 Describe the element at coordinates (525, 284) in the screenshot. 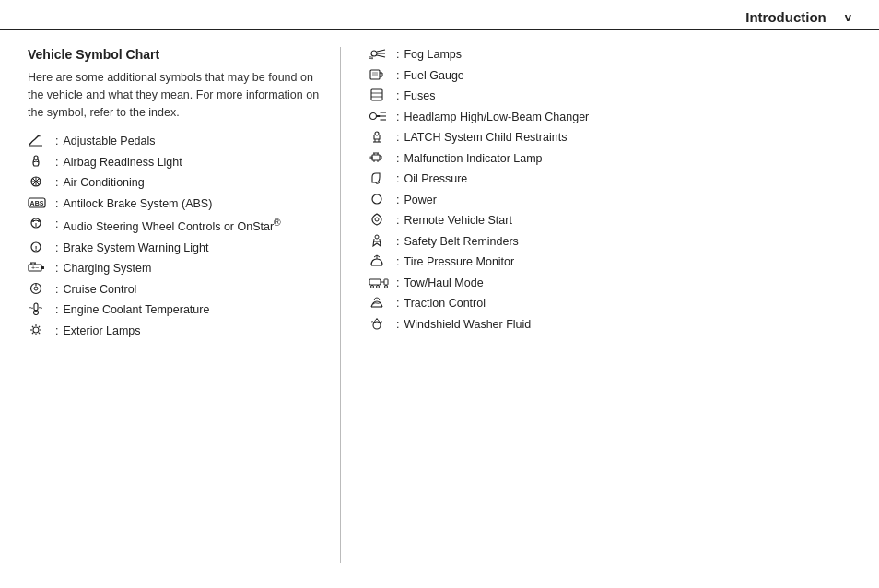

I see `list-item: : Tow/Haul Mode` at that location.